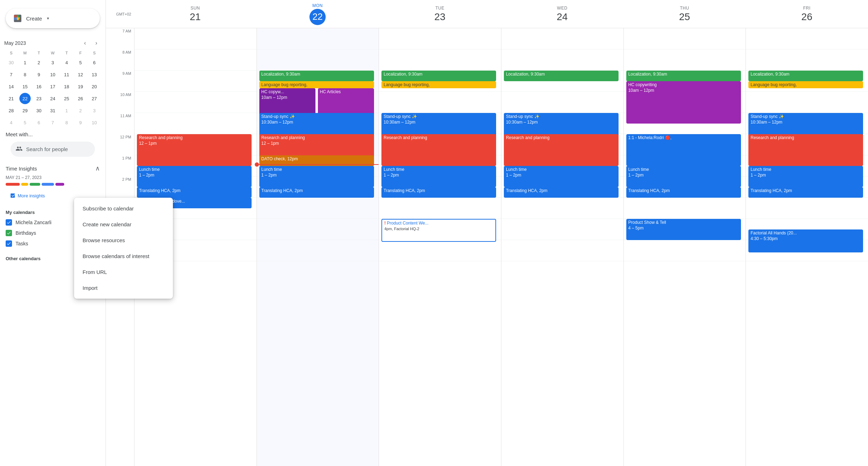 Image resolution: width=868 pixels, height=466 pixels. Describe the element at coordinates (123, 225) in the screenshot. I see `menu-create-new: Create new calendar` at that location.